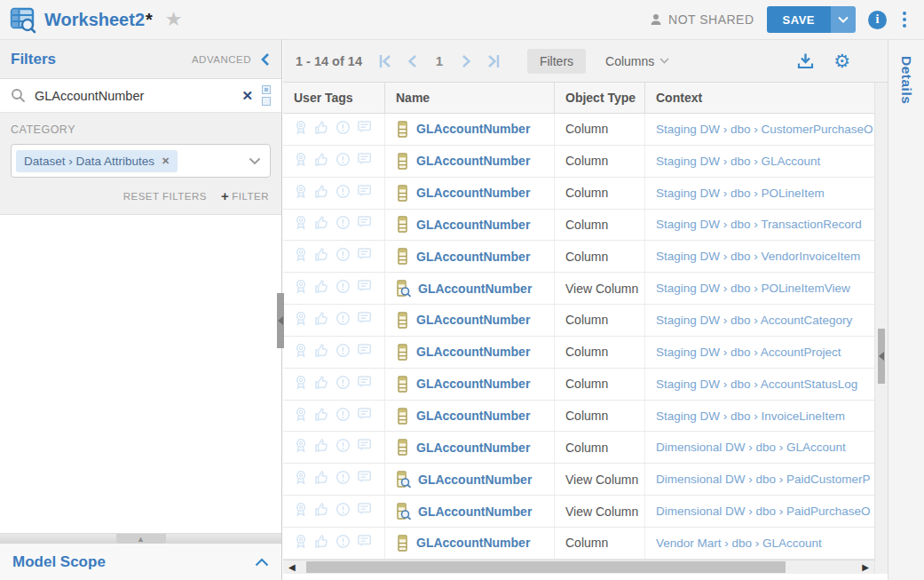 The width and height of the screenshot is (924, 580). I want to click on search-input: GLAccountNumber, so click(133, 96).